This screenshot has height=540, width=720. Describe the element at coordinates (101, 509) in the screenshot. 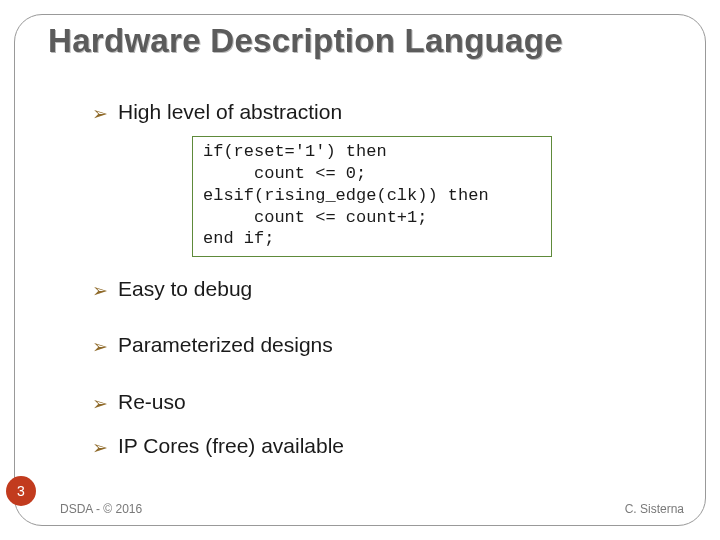

I see `footer-left: DSDA - © 2016` at that location.